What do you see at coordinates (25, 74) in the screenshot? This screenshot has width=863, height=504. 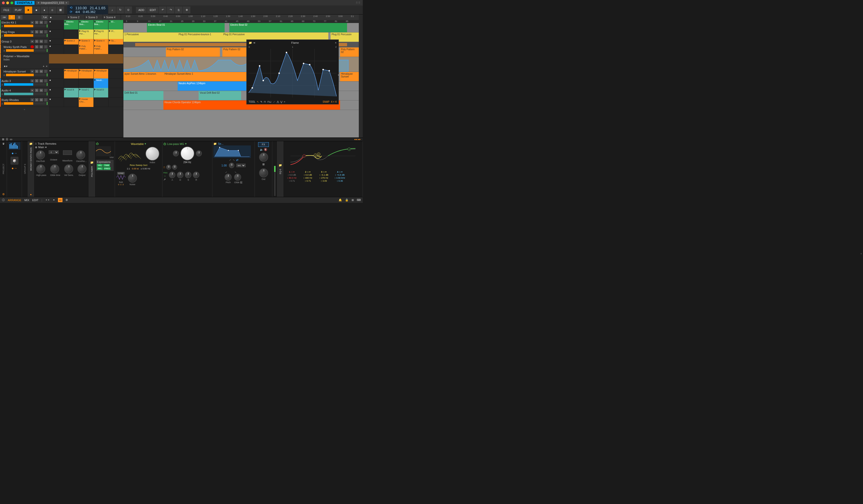 I see `track-header: Himalayan Sunset●SM⋮⎍` at bounding box center [25, 74].